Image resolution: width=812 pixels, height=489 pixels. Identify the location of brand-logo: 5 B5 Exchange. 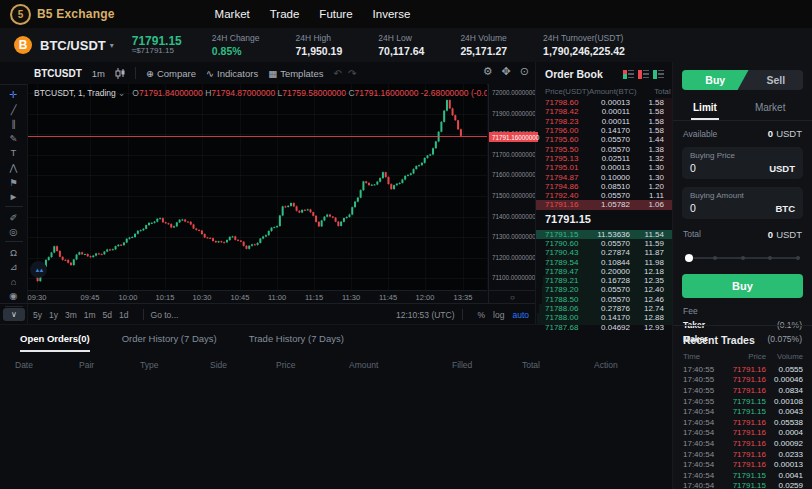
(62, 14).